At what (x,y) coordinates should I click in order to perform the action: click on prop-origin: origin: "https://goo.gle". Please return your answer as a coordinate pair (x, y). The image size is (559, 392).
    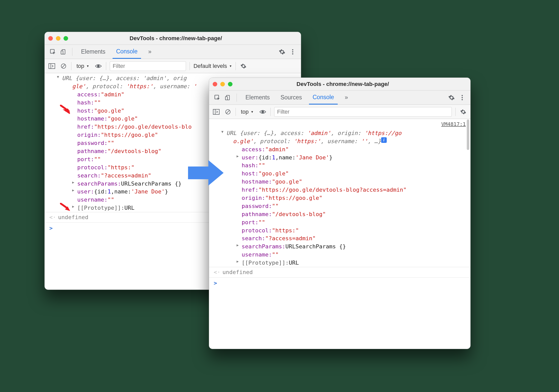
    Looking at the image, I should click on (340, 198).